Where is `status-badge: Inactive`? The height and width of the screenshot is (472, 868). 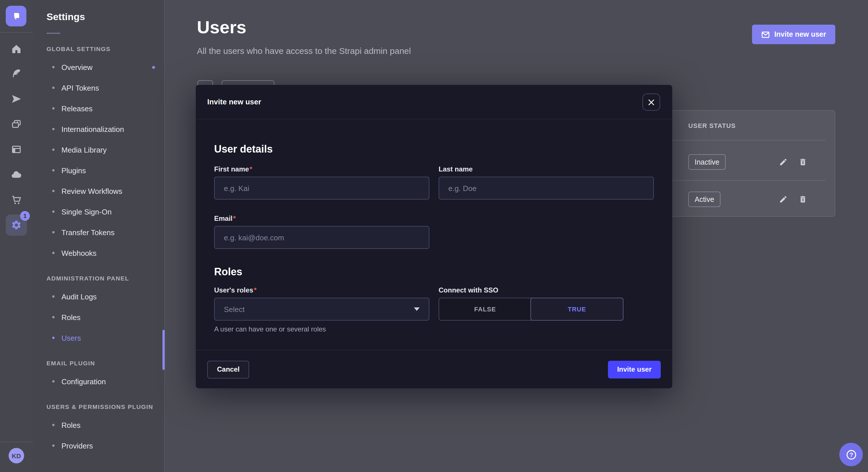
status-badge: Inactive is located at coordinates (707, 162).